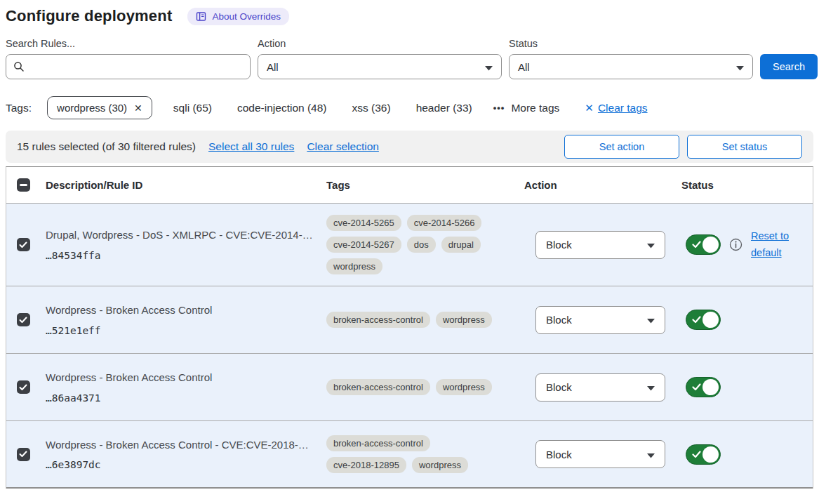 The width and height of the screenshot is (819, 504). What do you see at coordinates (524, 67) in the screenshot?
I see `status-filter-value: All` at bounding box center [524, 67].